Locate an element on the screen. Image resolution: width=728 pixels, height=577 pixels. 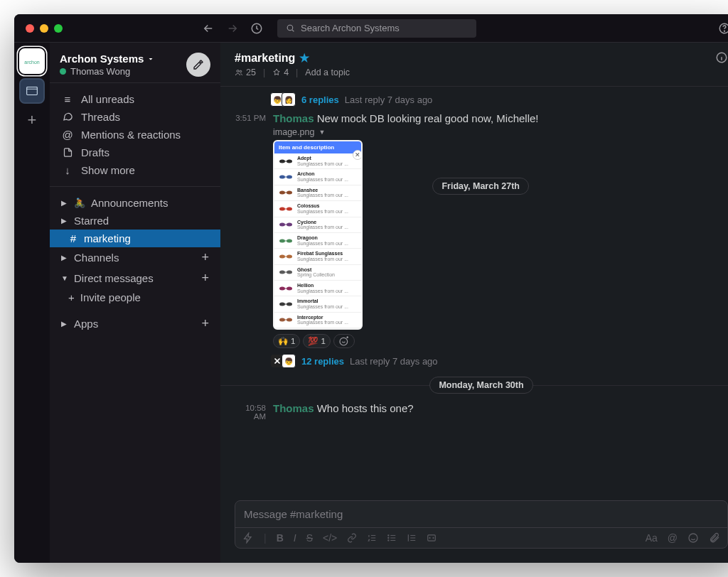
member-count: 25 is located at coordinates (245, 72).